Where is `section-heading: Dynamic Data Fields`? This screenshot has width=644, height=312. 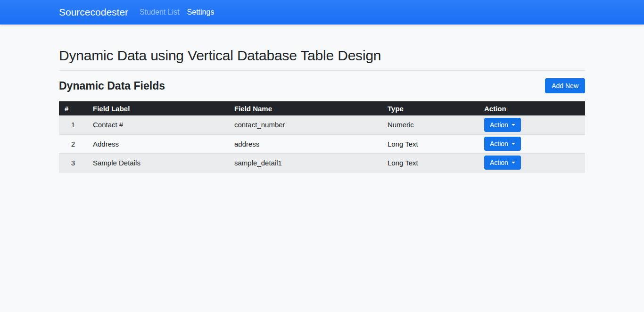 section-heading: Dynamic Data Fields is located at coordinates (112, 86).